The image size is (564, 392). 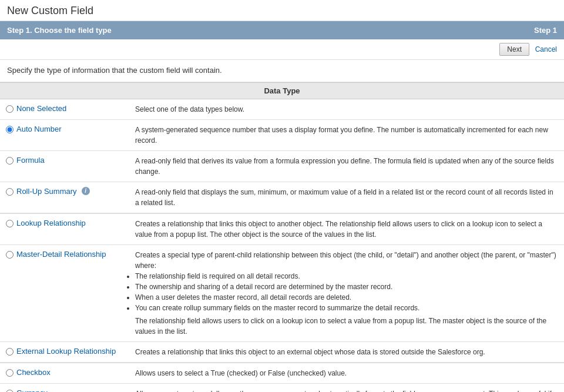 I want to click on description-text: Allows users to select a True (checked) …, so click(x=347, y=373).